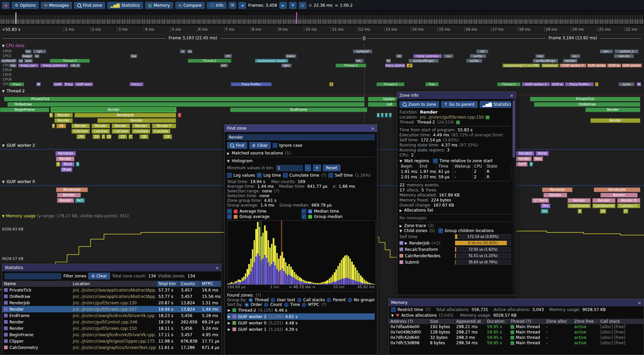  What do you see at coordinates (455, 249) in the screenshot?
I see `child-zone-row: RecalcTransform72.92 us (1.62%)` at bounding box center [455, 249].